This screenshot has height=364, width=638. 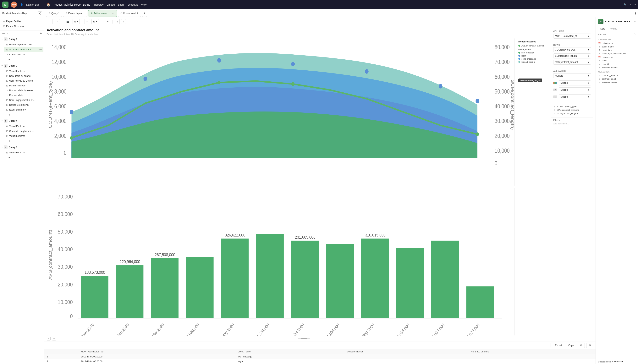 What do you see at coordinates (635, 13) in the screenshot?
I see `expand-button: ❯` at bounding box center [635, 13].